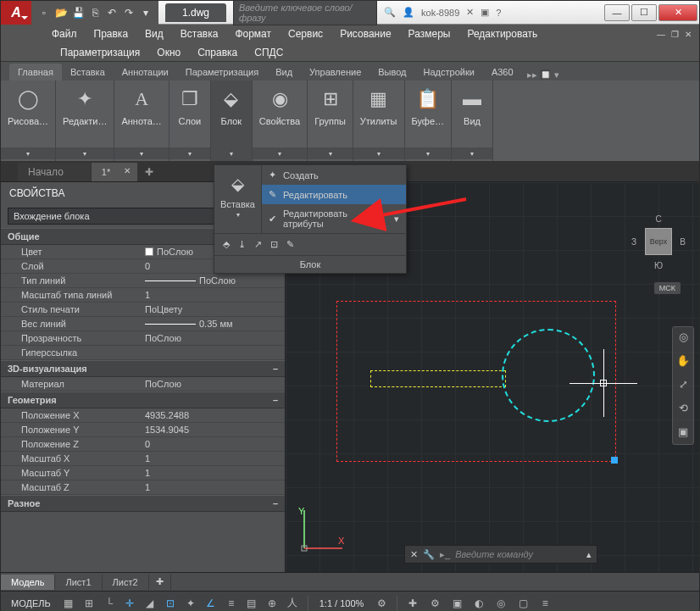 Image resolution: width=700 pixels, height=611 pixels. What do you see at coordinates (29, 120) in the screenshot?
I see `panel-draw: ◯Рисова…` at bounding box center [29, 120].